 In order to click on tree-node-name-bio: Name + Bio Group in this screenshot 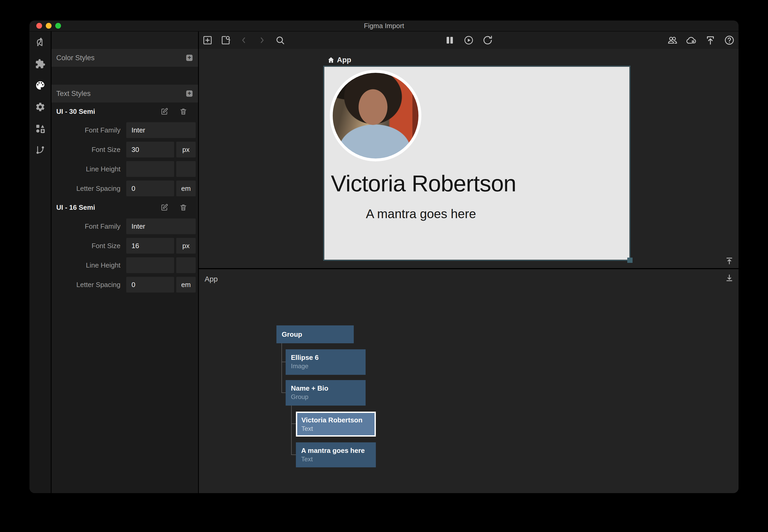, I will do `click(325, 393)`.